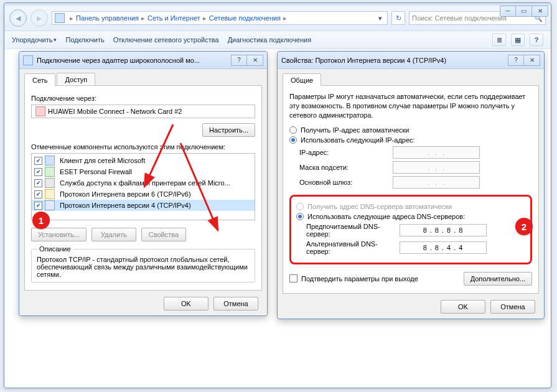 The width and height of the screenshot is (557, 392). What do you see at coordinates (143, 194) in the screenshot?
I see `list-item: Протокол Интернета версии 6 (TCP/IPv6)` at bounding box center [143, 194].